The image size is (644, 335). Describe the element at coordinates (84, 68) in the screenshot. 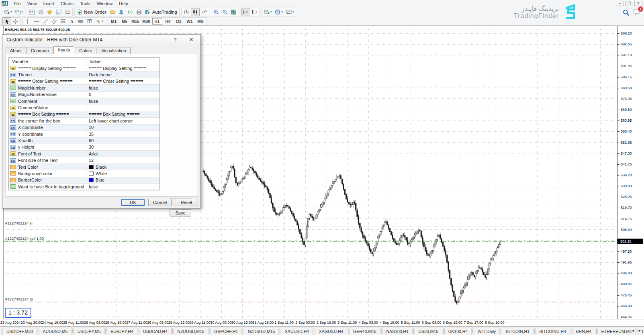

I see `parameter-row: ab===== Display Setting ========== Displ…` at that location.